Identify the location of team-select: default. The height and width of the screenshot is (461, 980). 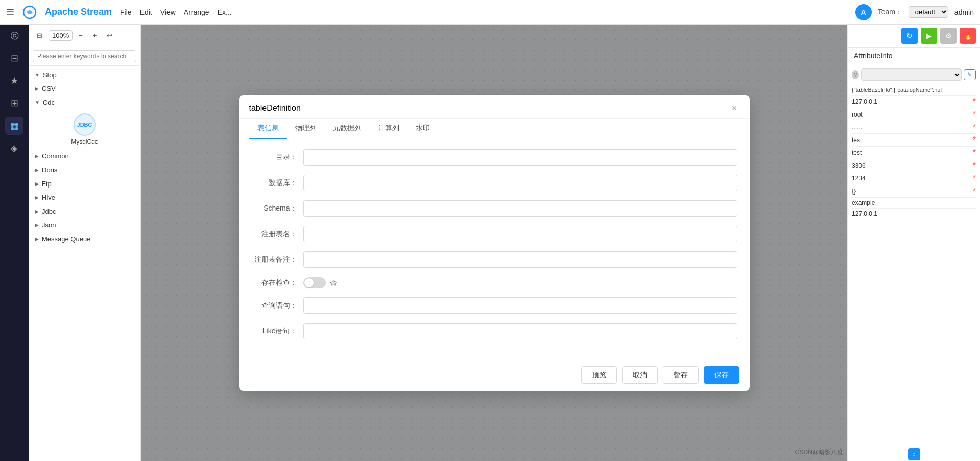
(928, 12).